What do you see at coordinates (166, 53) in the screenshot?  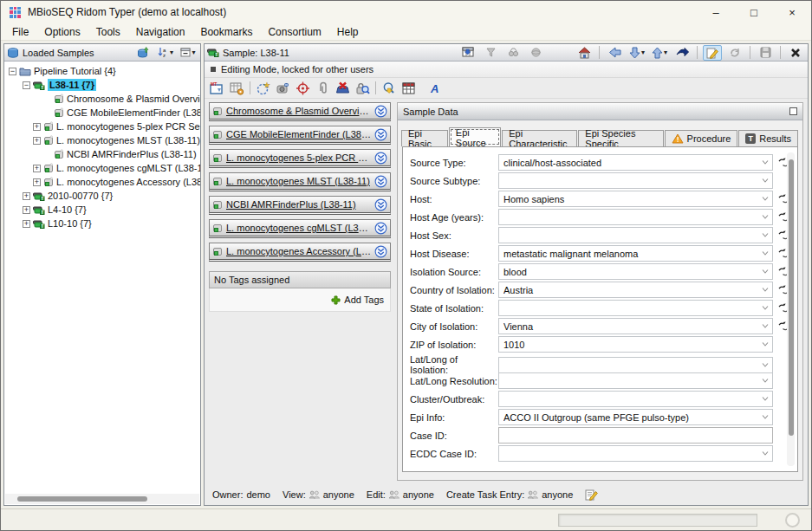 I see `sort-az-icon: az▾` at bounding box center [166, 53].